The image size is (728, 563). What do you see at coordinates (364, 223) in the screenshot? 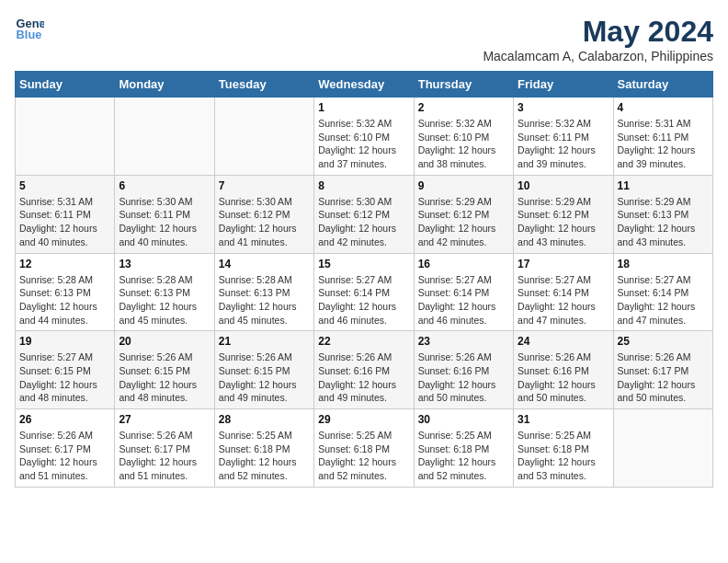
I see `day-info: Sunrise: 5:30 AM Sunset: 6:12 PM Dayligh…` at bounding box center [364, 223].